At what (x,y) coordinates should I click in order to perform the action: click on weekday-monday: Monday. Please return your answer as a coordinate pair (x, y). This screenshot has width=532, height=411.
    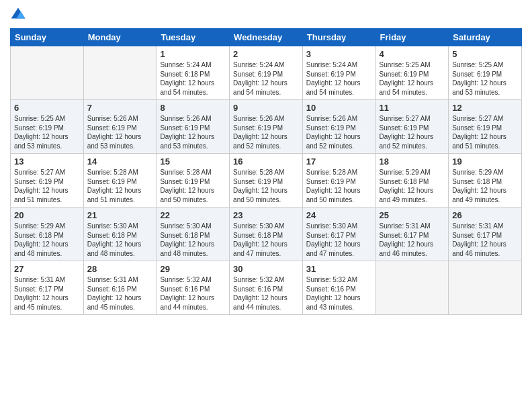
    Looking at the image, I should click on (120, 38).